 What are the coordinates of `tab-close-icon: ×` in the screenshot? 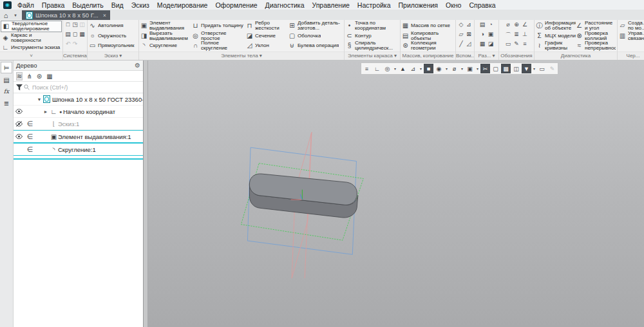 It's located at (104, 15).